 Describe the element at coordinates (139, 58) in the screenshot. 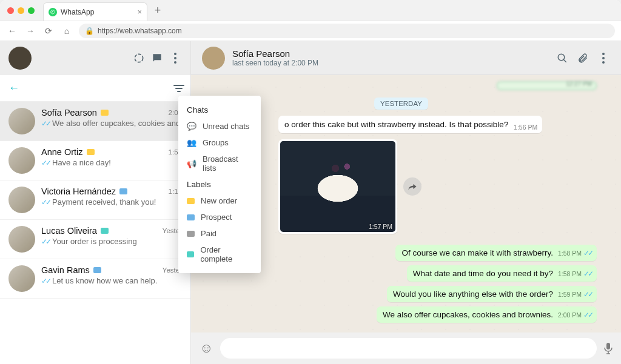

I see `status-icon` at that location.